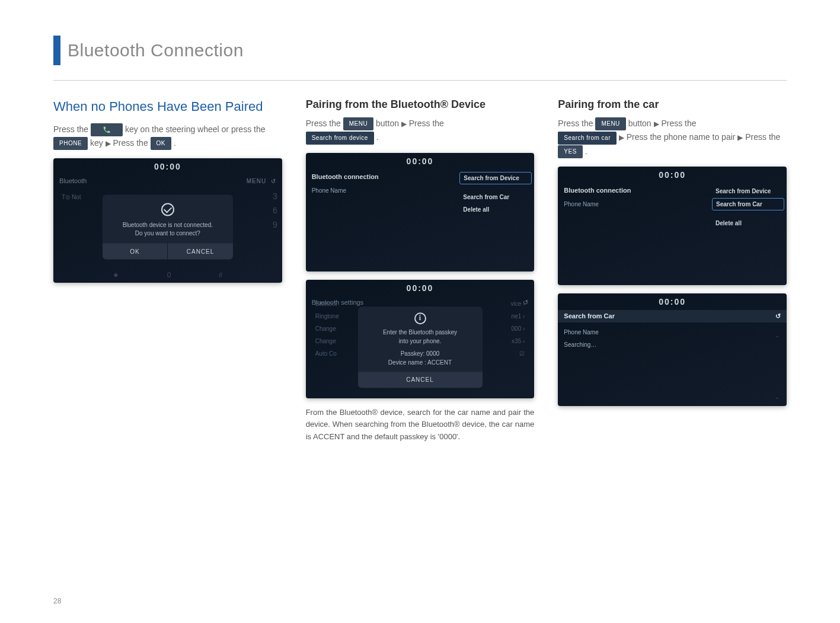 Image resolution: width=840 pixels, height=623 pixels. What do you see at coordinates (682, 137) in the screenshot?
I see `txt: Press the phone name to pair` at bounding box center [682, 137].